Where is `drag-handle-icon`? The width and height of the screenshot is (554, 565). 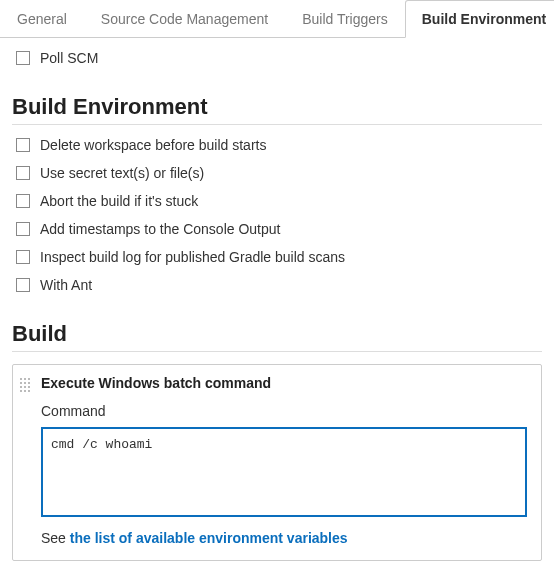 drag-handle-icon is located at coordinates (25, 385).